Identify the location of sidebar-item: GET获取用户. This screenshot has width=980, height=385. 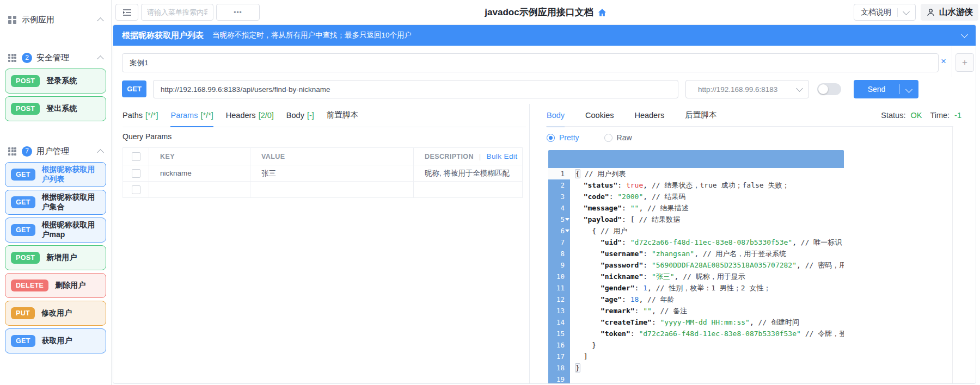
(56, 341).